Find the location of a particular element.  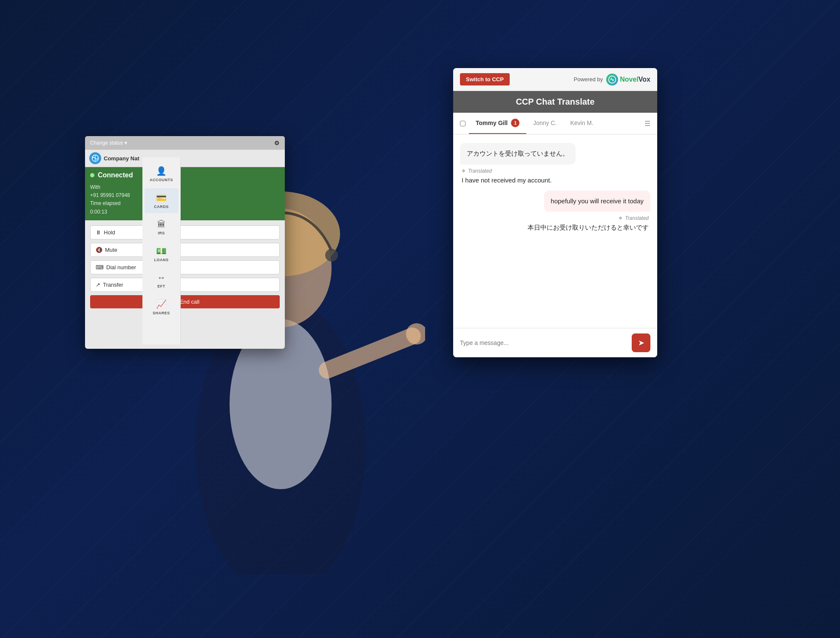

ccp-panel: Change status ▾ ⚙ Company Nat Connected is located at coordinates (185, 242).